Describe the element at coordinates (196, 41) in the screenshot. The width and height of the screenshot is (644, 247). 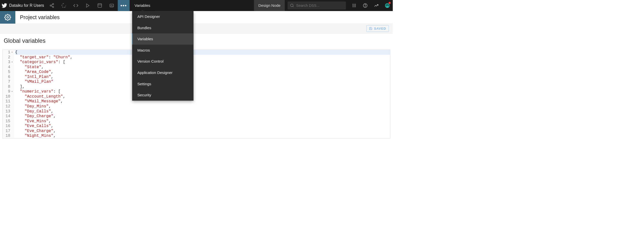
I see `section-heading: Global variables` at that location.